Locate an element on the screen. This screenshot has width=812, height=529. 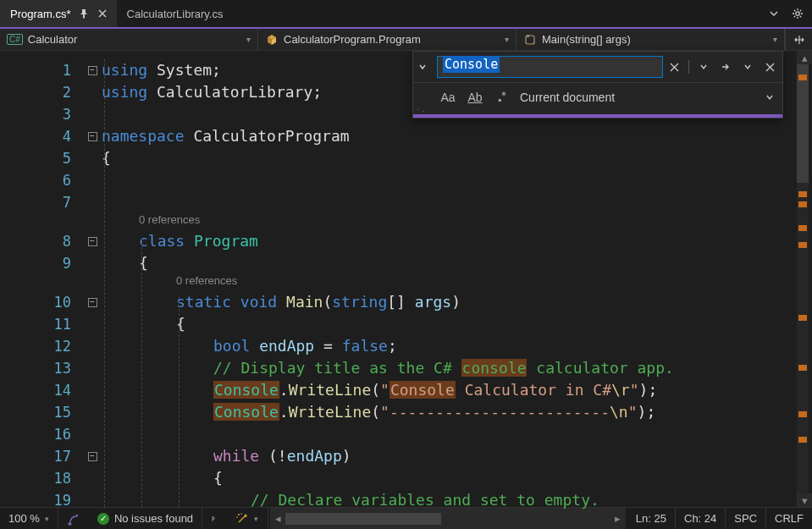
line-number: 5 is located at coordinates (41, 158).